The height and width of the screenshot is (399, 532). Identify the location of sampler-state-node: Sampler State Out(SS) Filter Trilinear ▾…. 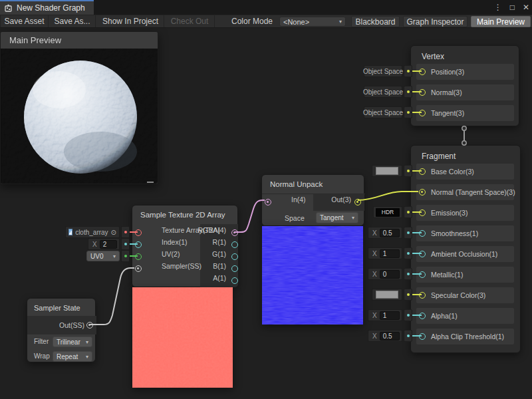
(61, 330).